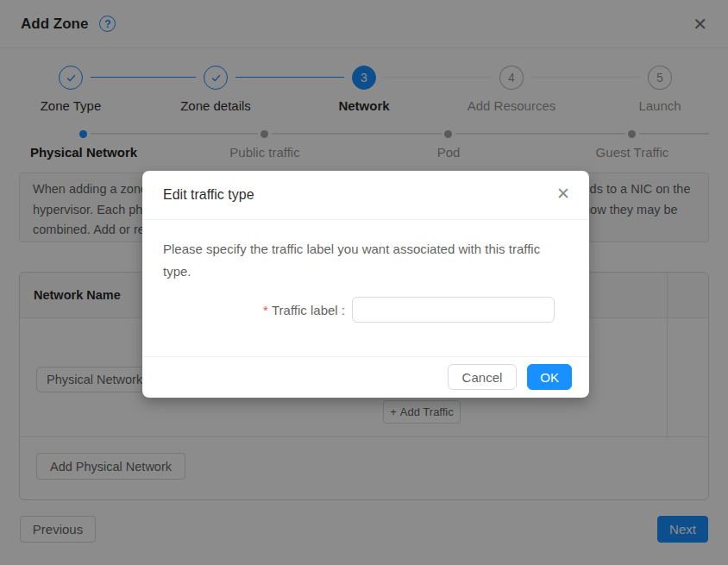 The height and width of the screenshot is (565, 728). Describe the element at coordinates (366, 195) in the screenshot. I see `modal-header: Edit traffic type ✕` at that location.